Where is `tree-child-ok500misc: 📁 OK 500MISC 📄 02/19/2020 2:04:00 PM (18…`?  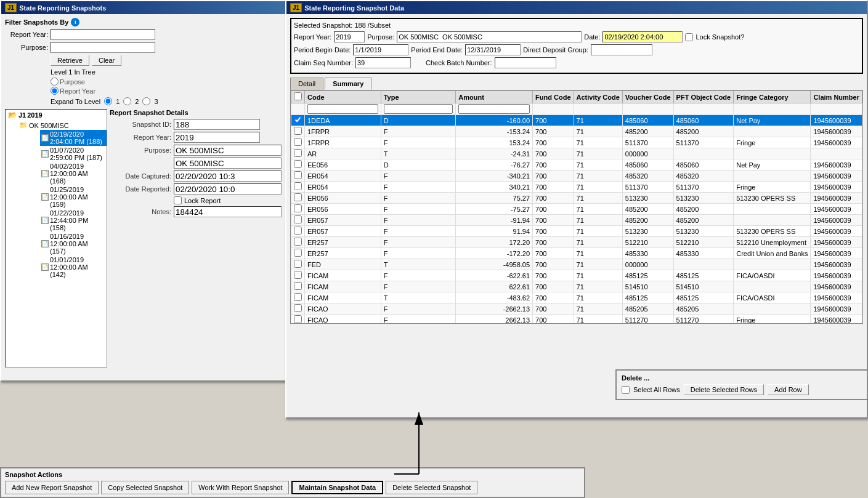
tree-child-ok500misc: 📁 OK 500MISC 📄 02/19/2020 2:04:00 PM (18… is located at coordinates (56, 199).